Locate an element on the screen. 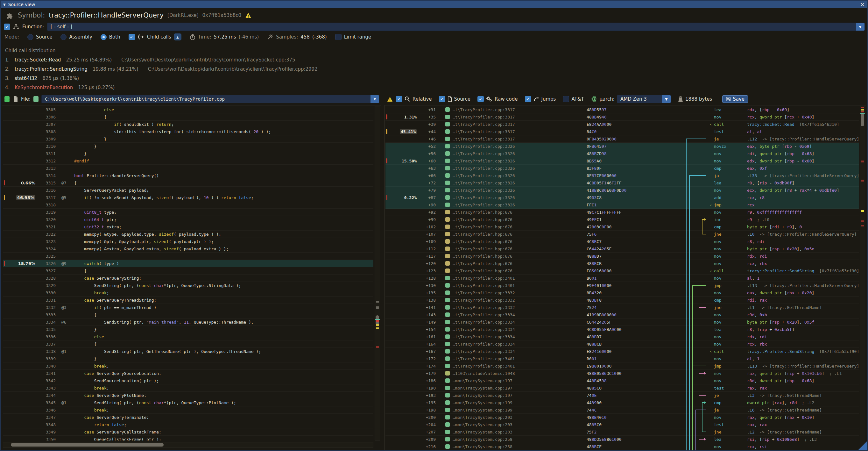  function-checkbox: ✓ is located at coordinates (7, 27).